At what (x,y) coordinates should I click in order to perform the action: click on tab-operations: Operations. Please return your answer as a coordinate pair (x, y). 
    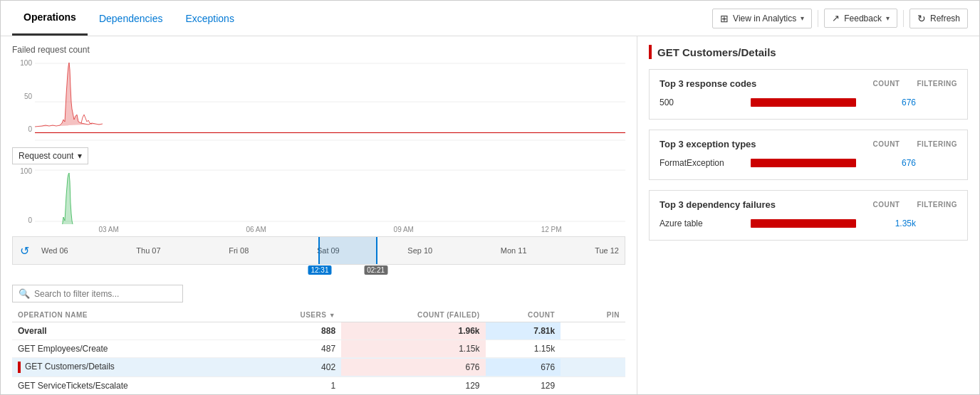
    Looking at the image, I should click on (50, 19).